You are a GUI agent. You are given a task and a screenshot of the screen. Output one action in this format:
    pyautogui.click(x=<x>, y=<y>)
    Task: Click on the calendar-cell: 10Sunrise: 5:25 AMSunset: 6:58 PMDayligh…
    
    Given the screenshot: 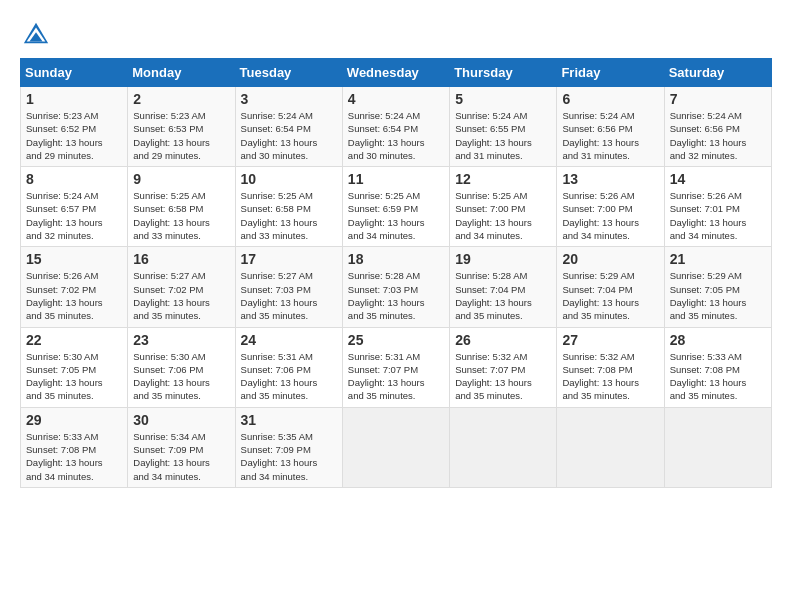 What is the action you would take?
    pyautogui.click(x=288, y=207)
    